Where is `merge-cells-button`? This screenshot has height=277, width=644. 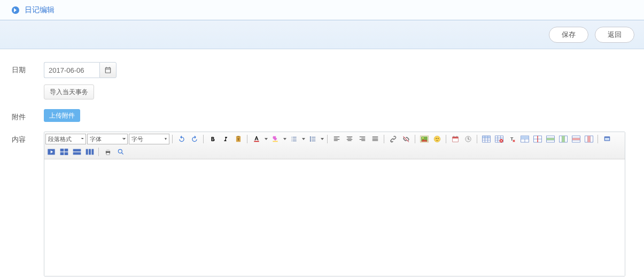
merge-cells-button is located at coordinates (525, 139).